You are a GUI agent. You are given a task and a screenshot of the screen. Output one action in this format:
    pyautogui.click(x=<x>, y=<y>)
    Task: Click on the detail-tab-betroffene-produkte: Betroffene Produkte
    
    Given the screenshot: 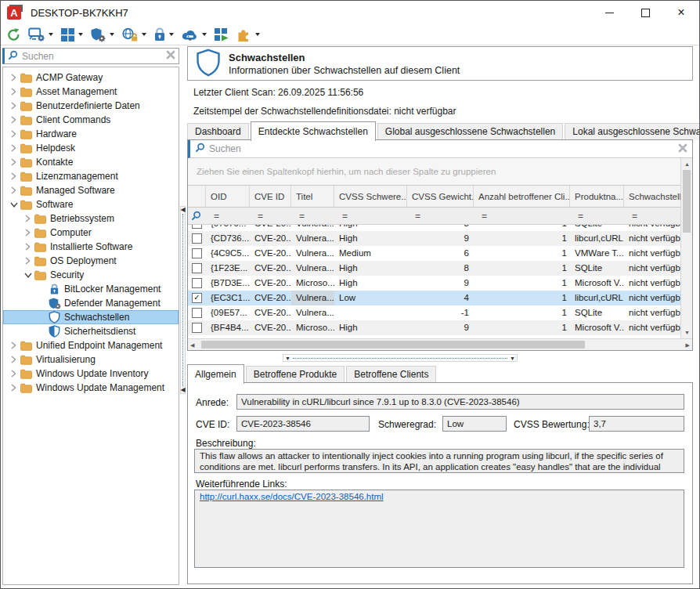 What is the action you would take?
    pyautogui.click(x=296, y=374)
    